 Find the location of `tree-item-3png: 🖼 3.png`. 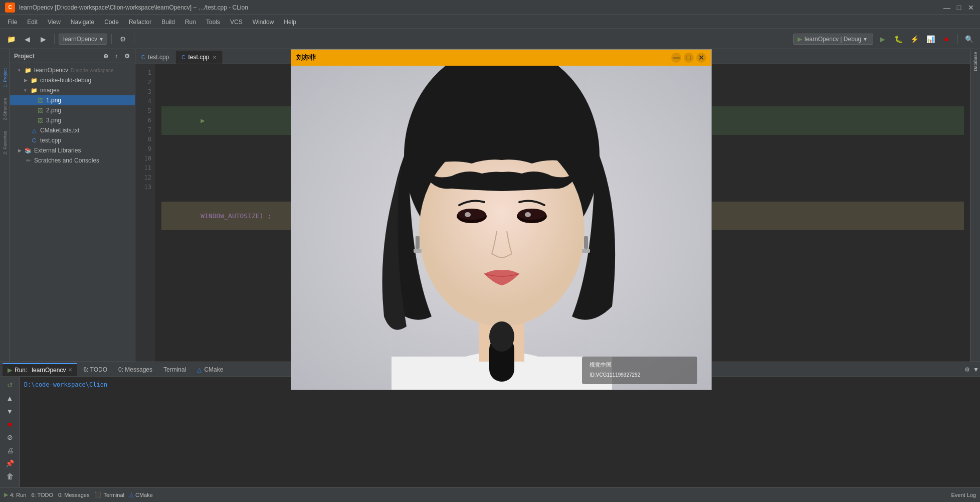

tree-item-3png: 🖼 3.png is located at coordinates (72, 120).